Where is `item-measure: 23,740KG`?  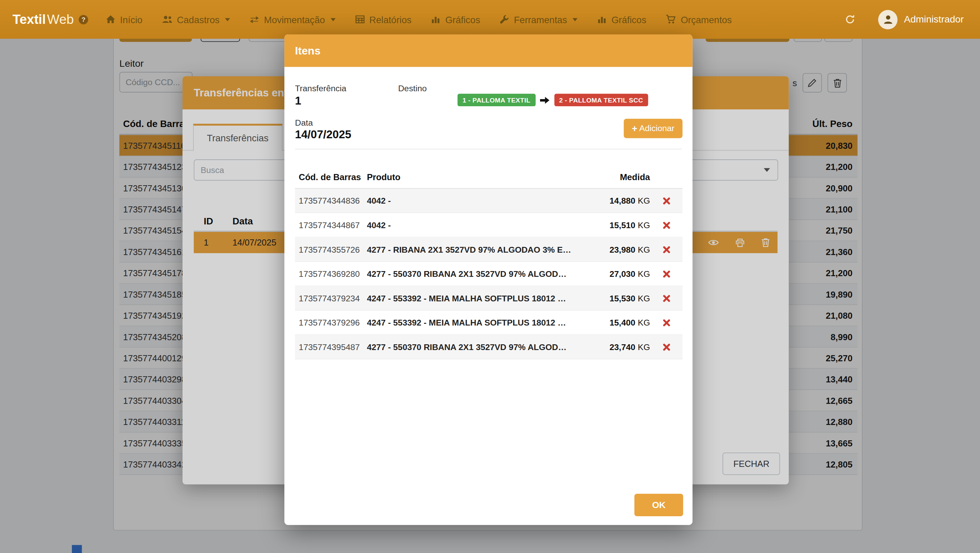
item-measure: 23,740KG is located at coordinates (614, 347).